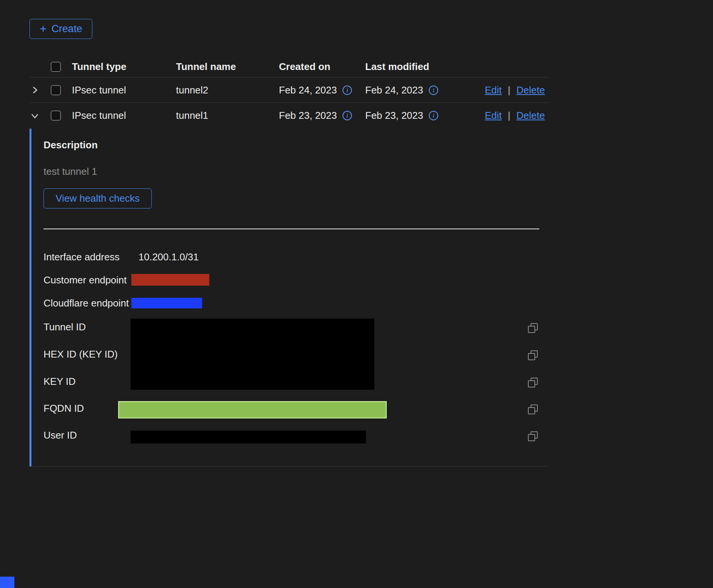  I want to click on redacted-user-id, so click(248, 437).